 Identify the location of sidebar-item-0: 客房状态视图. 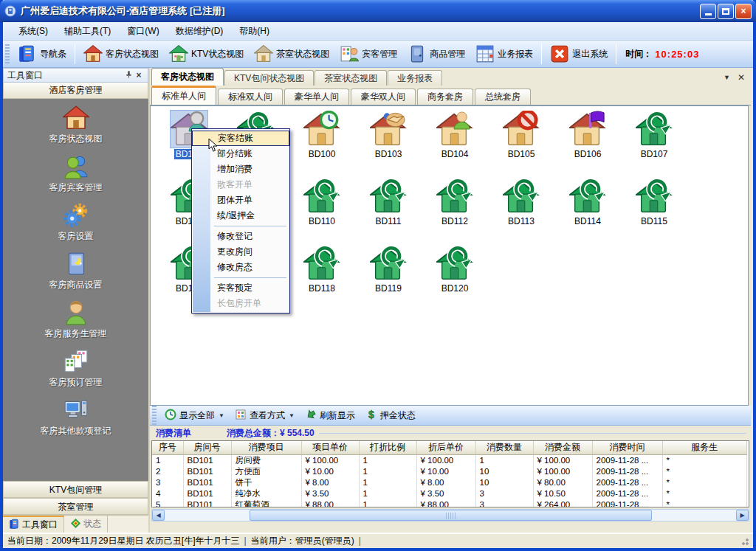
(75, 129).